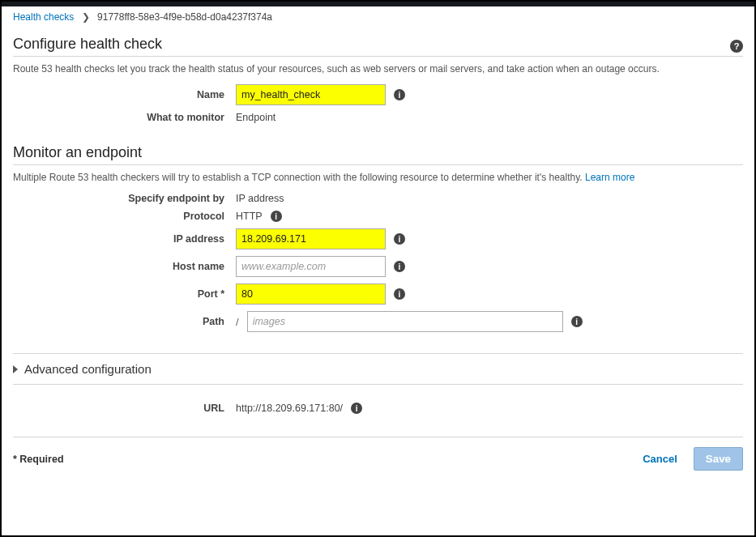 Image resolution: width=756 pixels, height=537 pixels. I want to click on host-name-input, so click(311, 266).